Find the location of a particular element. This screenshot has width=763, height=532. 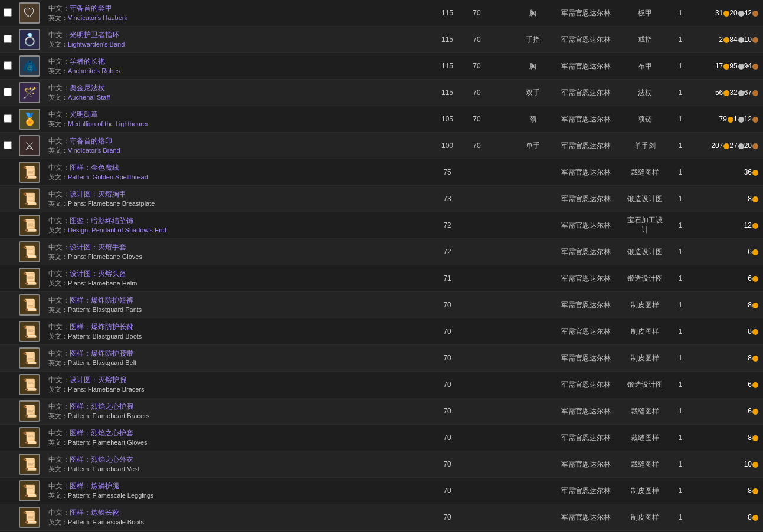

item-en-name: 英文：Plans: Flamebane Breastplate is located at coordinates (238, 204).